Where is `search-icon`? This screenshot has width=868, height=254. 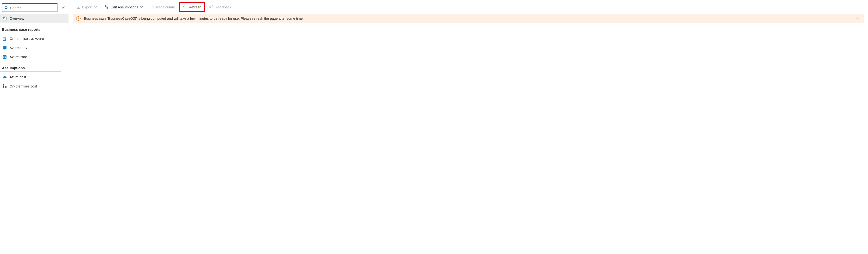 search-icon is located at coordinates (6, 8).